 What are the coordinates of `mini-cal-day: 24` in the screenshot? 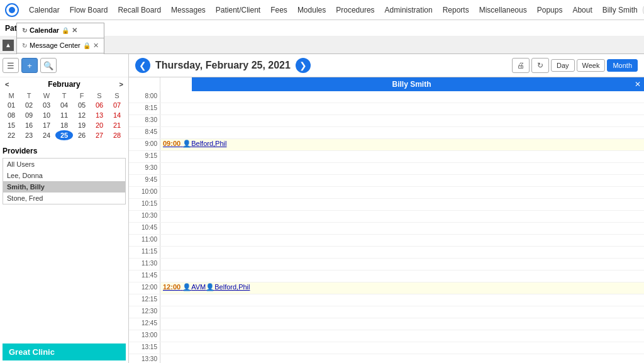 It's located at (47, 135).